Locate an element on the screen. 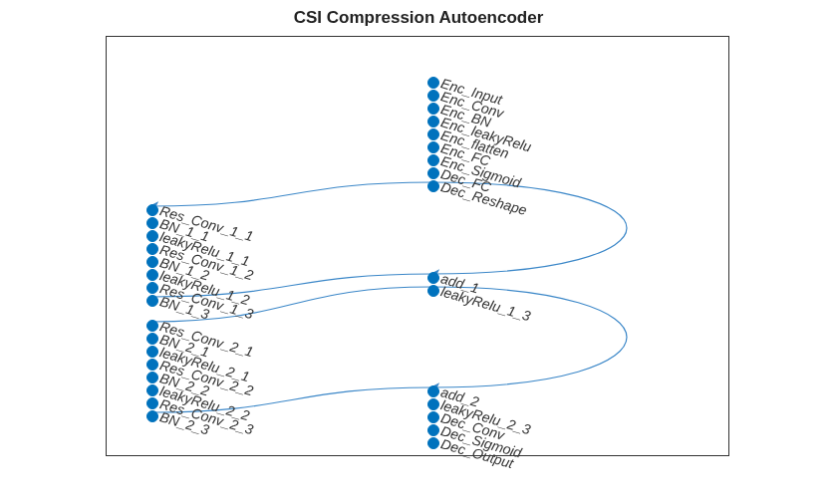 The height and width of the screenshot is (504, 837). layer-node: leakyRelu_1_3 is located at coordinates (480, 290).